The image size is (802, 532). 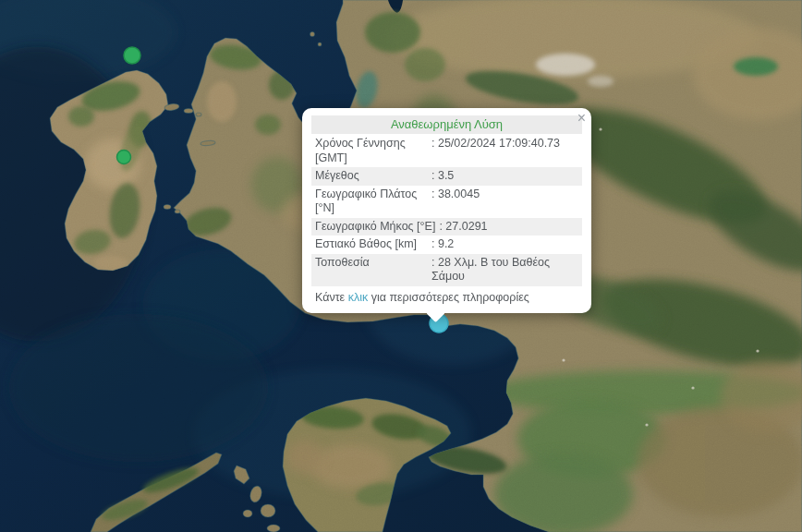 What do you see at coordinates (447, 176) in the screenshot?
I see `info-row-magnitude: Μέγεθος : 3.5` at bounding box center [447, 176].